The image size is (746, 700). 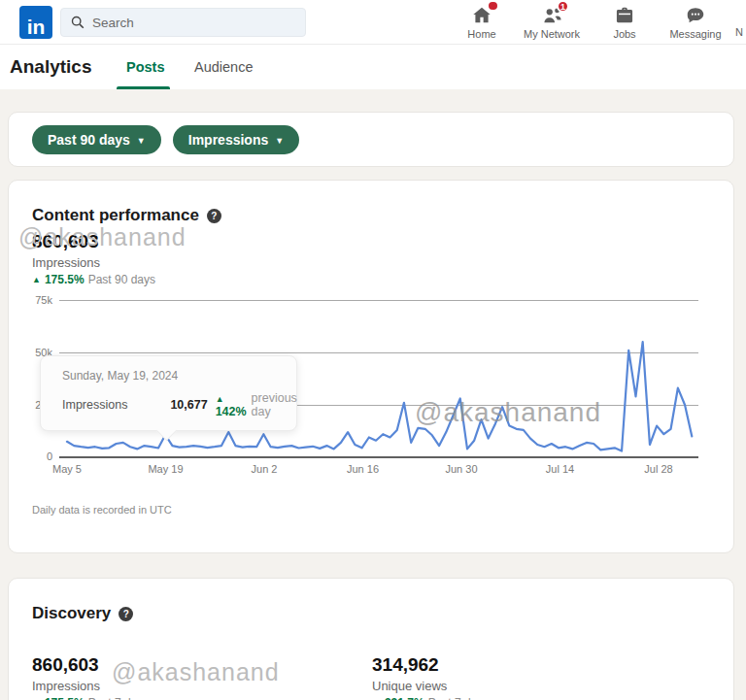 I want to click on nav-item-notifications-truncated: N, so click(x=739, y=32).